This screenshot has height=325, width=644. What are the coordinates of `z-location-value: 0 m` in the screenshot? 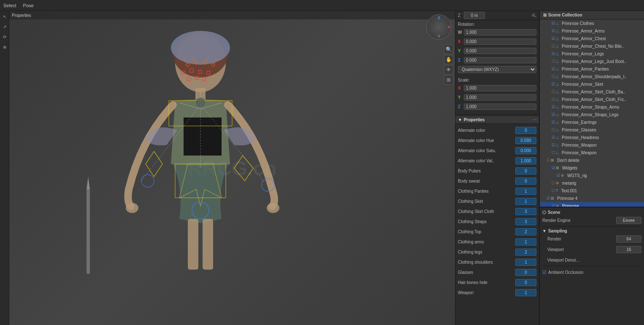 It's located at (474, 15).